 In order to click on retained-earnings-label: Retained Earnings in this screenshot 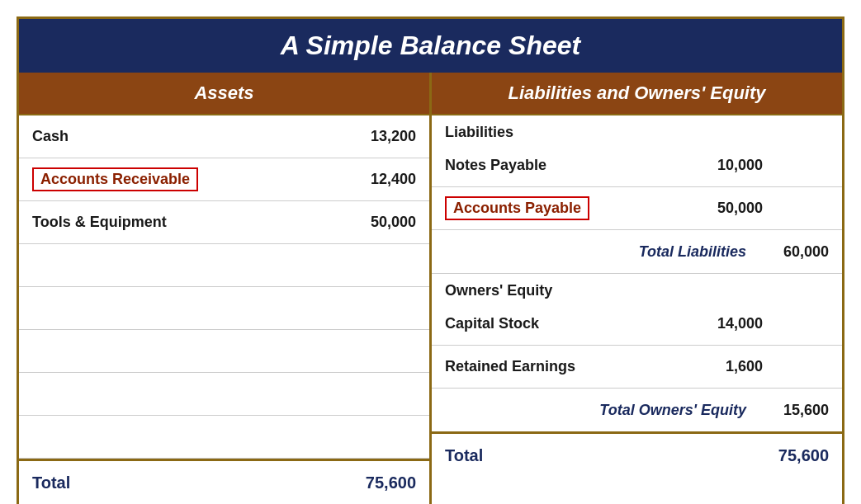, I will do `click(571, 366)`.